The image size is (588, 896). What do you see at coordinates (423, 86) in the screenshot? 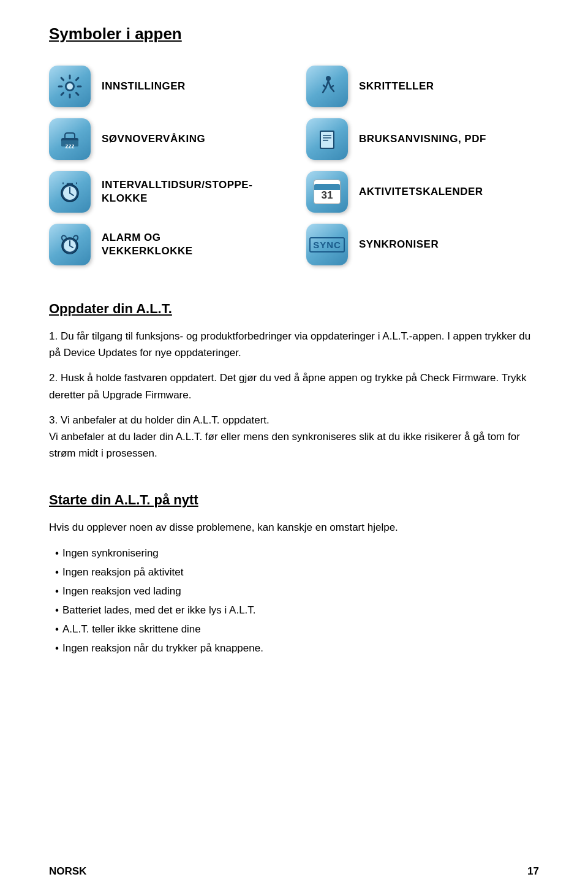
I see `symbol-row-skritteller: SKRITTELLER` at bounding box center [423, 86].